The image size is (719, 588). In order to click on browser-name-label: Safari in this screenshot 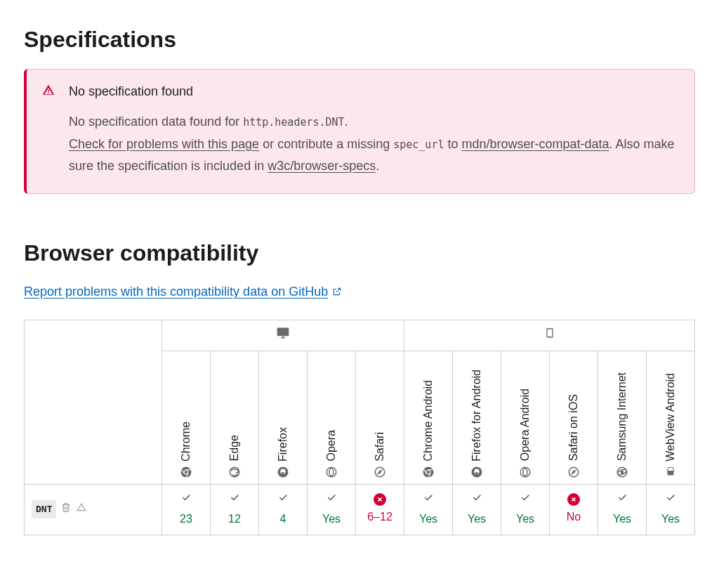, I will do `click(380, 447)`.